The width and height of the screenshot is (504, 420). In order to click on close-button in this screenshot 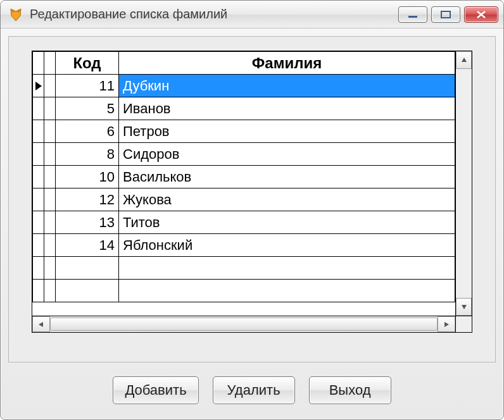, I will do `click(481, 15)`.